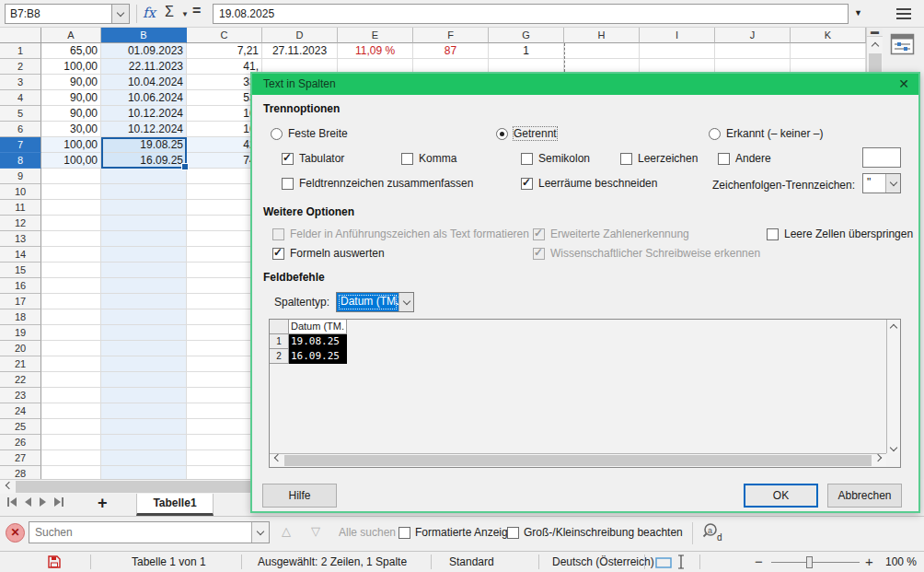 This screenshot has width=924, height=572. I want to click on row-header-17: 17, so click(20, 302).